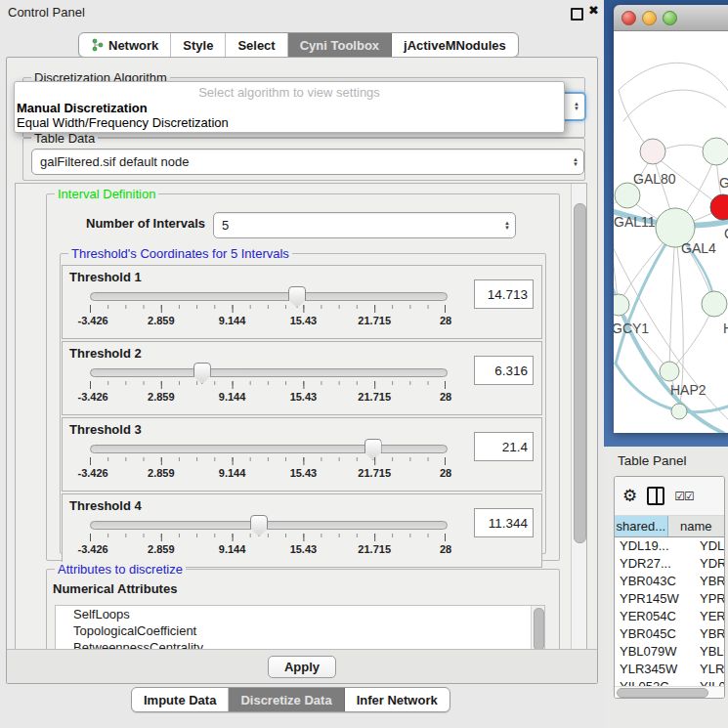 The image size is (728, 728). I want to click on tab-style: Style, so click(198, 45).